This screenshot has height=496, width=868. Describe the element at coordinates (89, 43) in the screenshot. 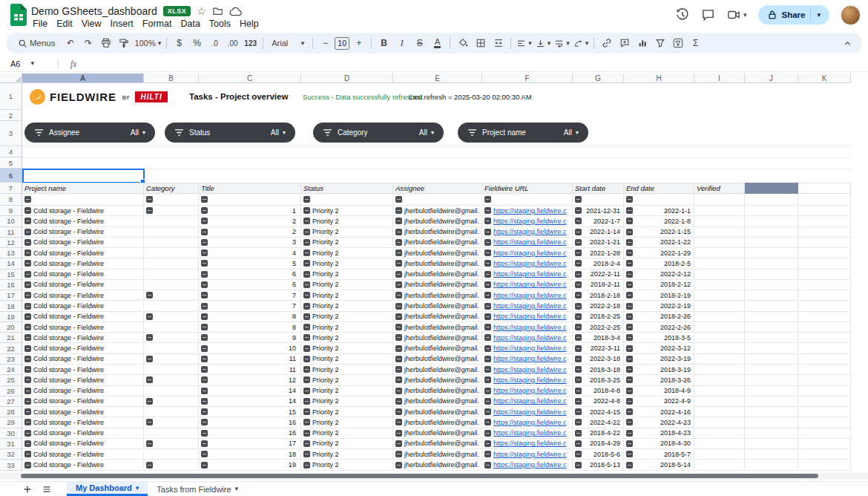

I see `redo-button: ↷` at that location.